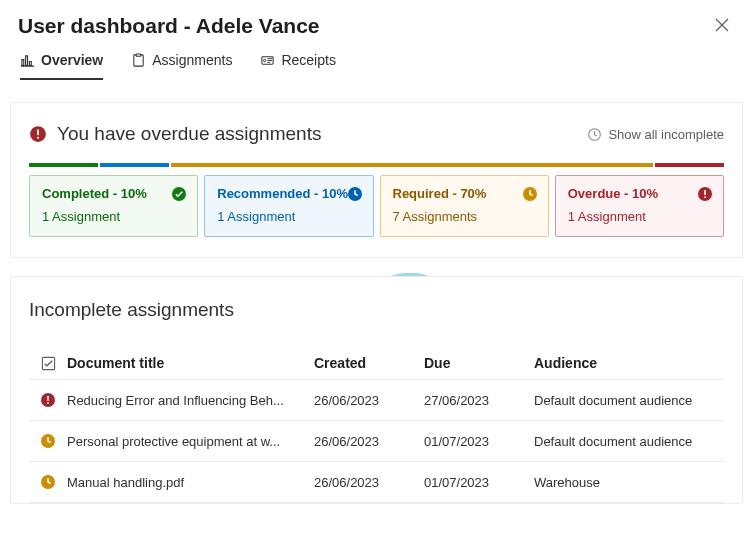  Describe the element at coordinates (376, 59) in the screenshot. I see `tab-bar: Overview Assignments Receipts` at that location.